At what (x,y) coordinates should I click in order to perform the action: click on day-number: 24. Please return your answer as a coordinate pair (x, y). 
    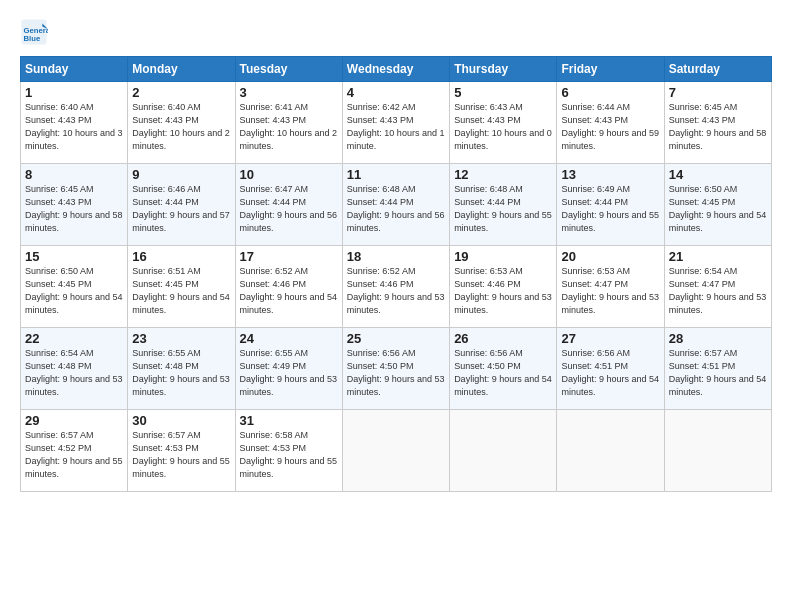
    Looking at the image, I should click on (289, 338).